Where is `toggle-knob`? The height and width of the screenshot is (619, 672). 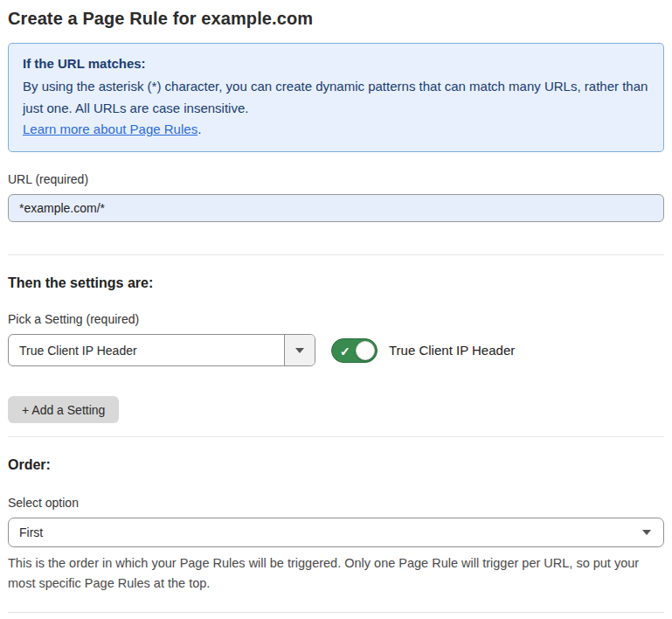
toggle-knob is located at coordinates (365, 351).